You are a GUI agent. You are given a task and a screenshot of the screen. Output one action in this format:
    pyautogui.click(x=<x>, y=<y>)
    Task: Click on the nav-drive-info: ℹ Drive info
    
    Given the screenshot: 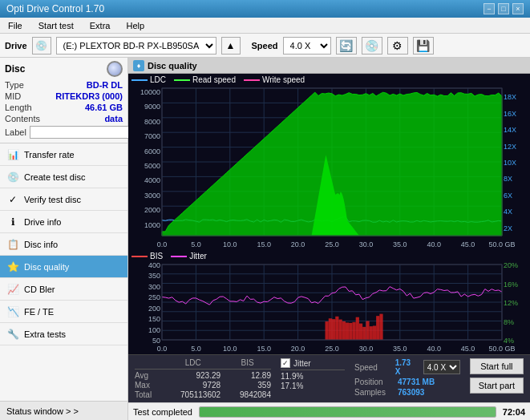 What is the action you would take?
    pyautogui.click(x=64, y=222)
    